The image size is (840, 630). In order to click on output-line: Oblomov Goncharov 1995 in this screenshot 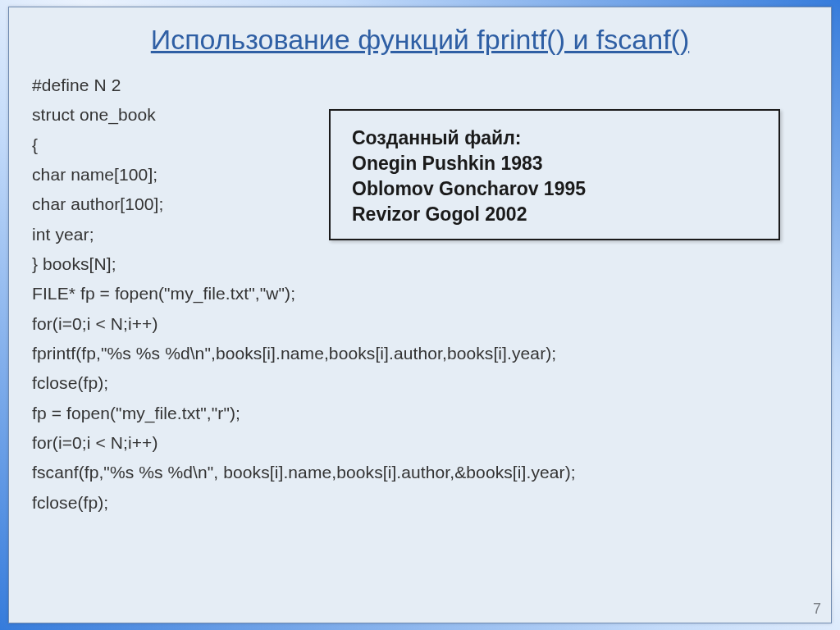, I will do `click(555, 189)`.